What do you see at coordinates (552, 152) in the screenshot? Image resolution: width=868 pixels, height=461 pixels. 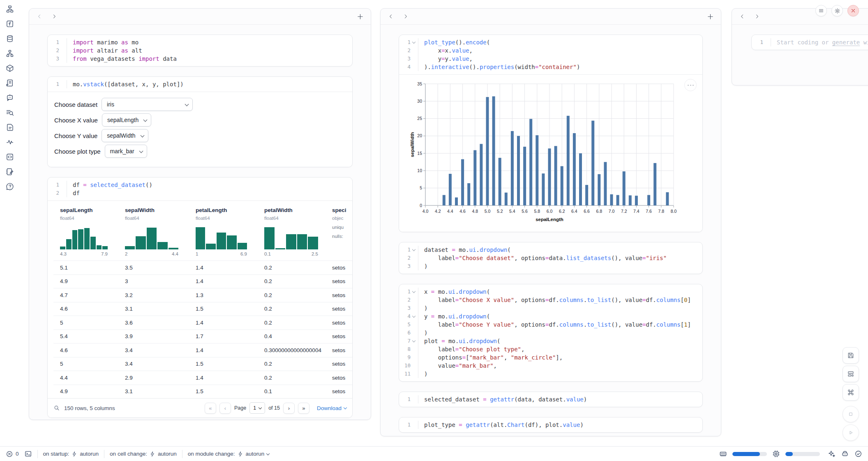 I see `bar-chart: 4.04.24.44.64.85.05.25.45.65.86.06.26.46…` at bounding box center [552, 152].